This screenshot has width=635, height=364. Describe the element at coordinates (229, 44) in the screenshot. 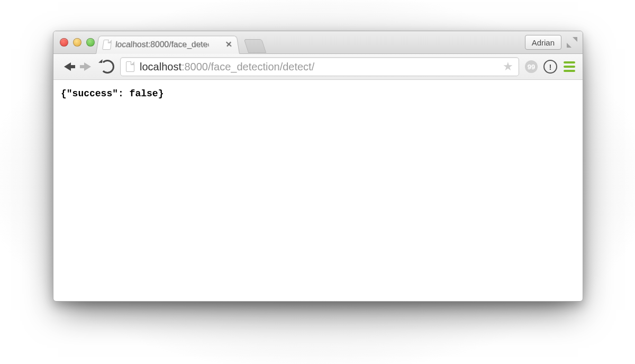

I see `close-tab-icon` at that location.